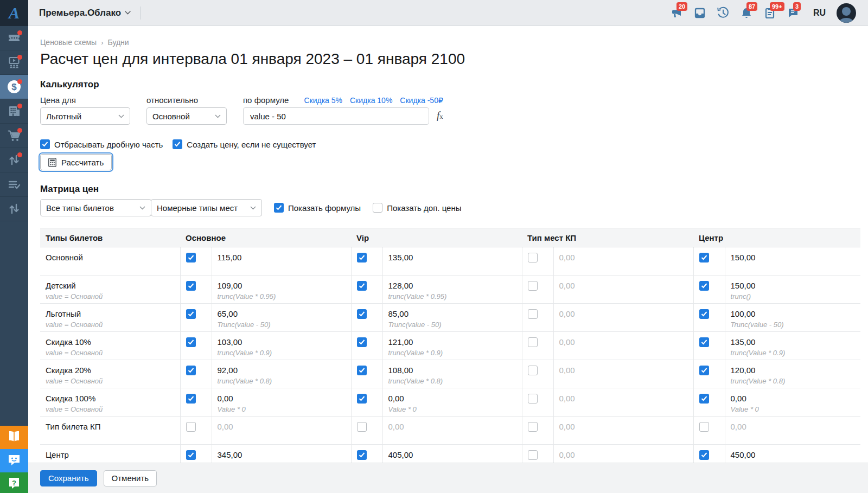  I want to click on price-value-cell: 135,00trunc(Value * 0.9), so click(793, 346).